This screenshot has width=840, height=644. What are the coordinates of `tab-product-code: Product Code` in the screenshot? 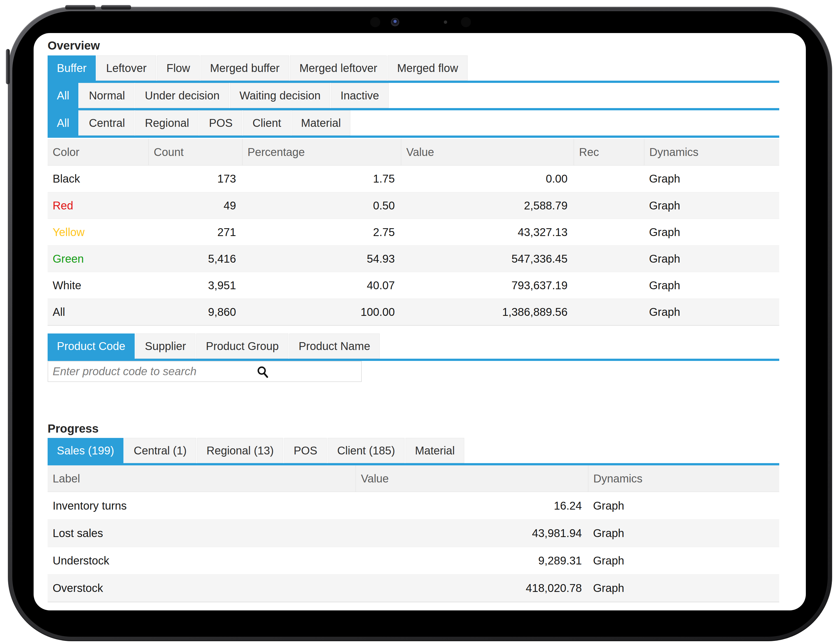 It's located at (91, 346).